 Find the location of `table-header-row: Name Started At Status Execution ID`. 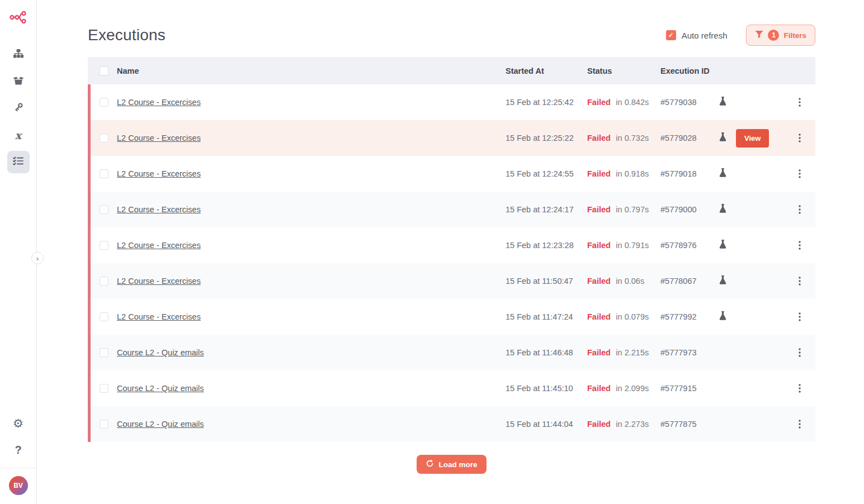

table-header-row: Name Started At Status Execution ID is located at coordinates (452, 70).